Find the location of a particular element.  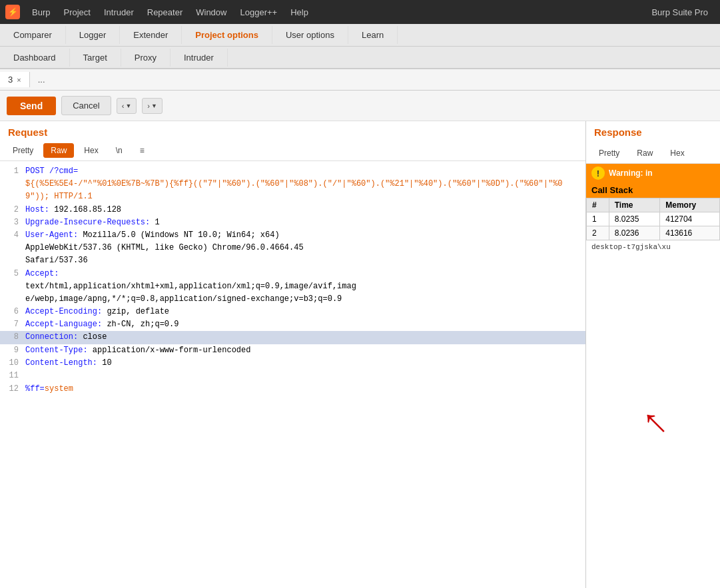

col-num: # is located at coordinates (598, 205).